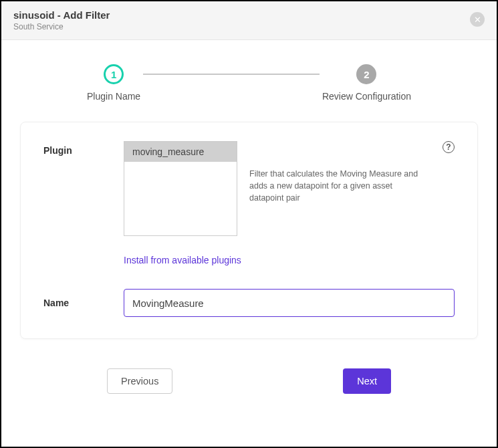  Describe the element at coordinates (352, 173) in the screenshot. I see `plugin-description-column: ? Filter that calculates the Moving Meas…` at that location.